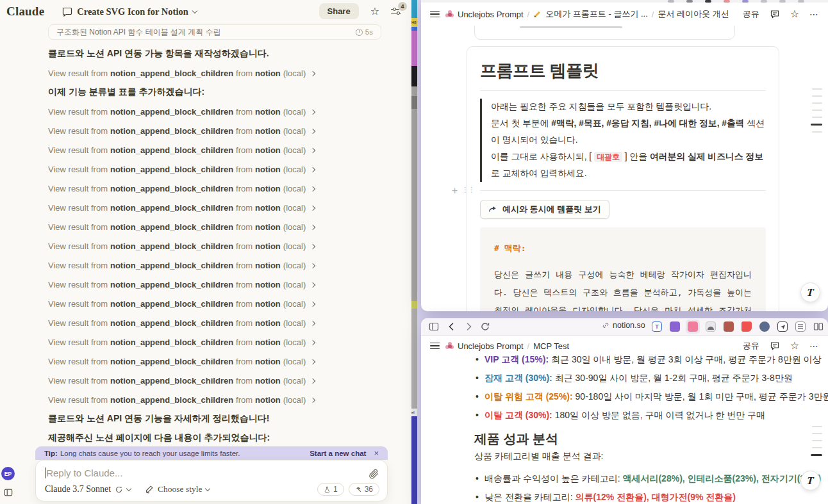 This screenshot has height=504, width=828. Describe the element at coordinates (211, 453) in the screenshot. I see `usage-tip-banner: Tip: Long chats cause you to reach your …` at that location.